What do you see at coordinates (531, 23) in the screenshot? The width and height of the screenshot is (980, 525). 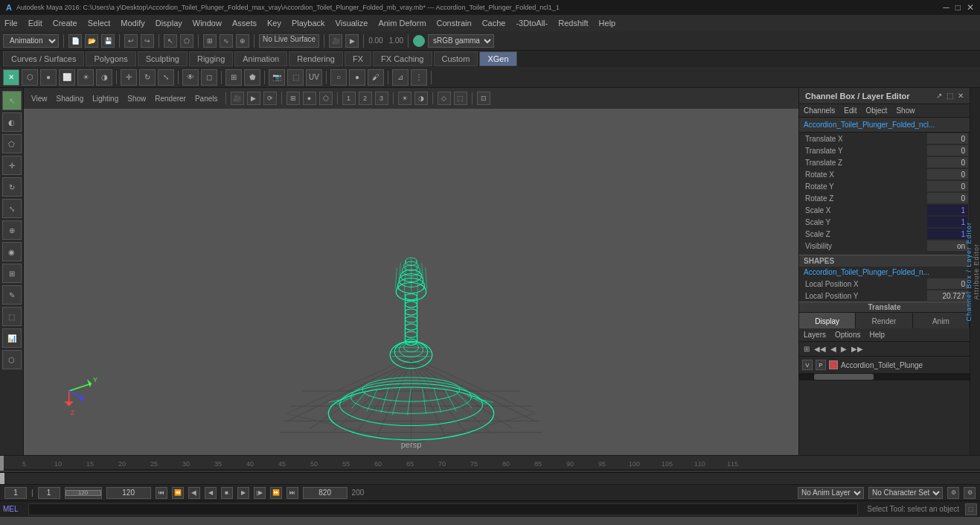 I see `menubar-item---dtoall-: -3DtoAll-` at bounding box center [531, 23].